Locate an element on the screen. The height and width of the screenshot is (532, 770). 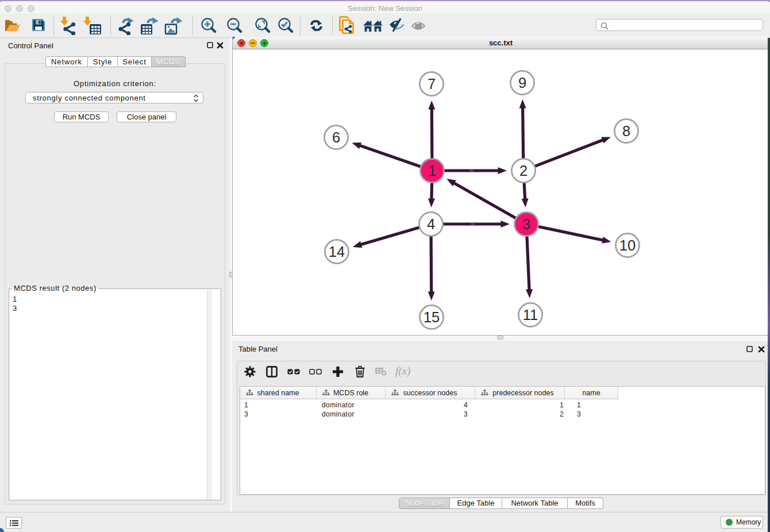
svg-text: 15 is located at coordinates (432, 317).